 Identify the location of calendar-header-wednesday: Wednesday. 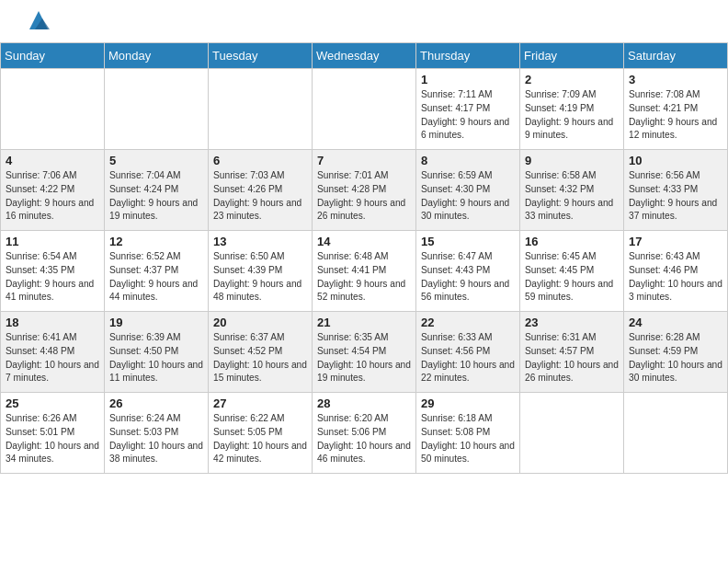
(364, 56).